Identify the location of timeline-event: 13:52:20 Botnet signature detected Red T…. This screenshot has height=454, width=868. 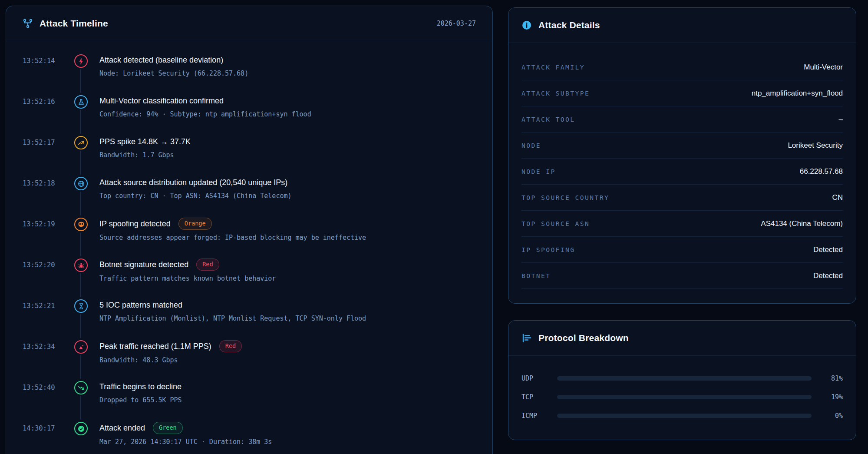
(249, 279).